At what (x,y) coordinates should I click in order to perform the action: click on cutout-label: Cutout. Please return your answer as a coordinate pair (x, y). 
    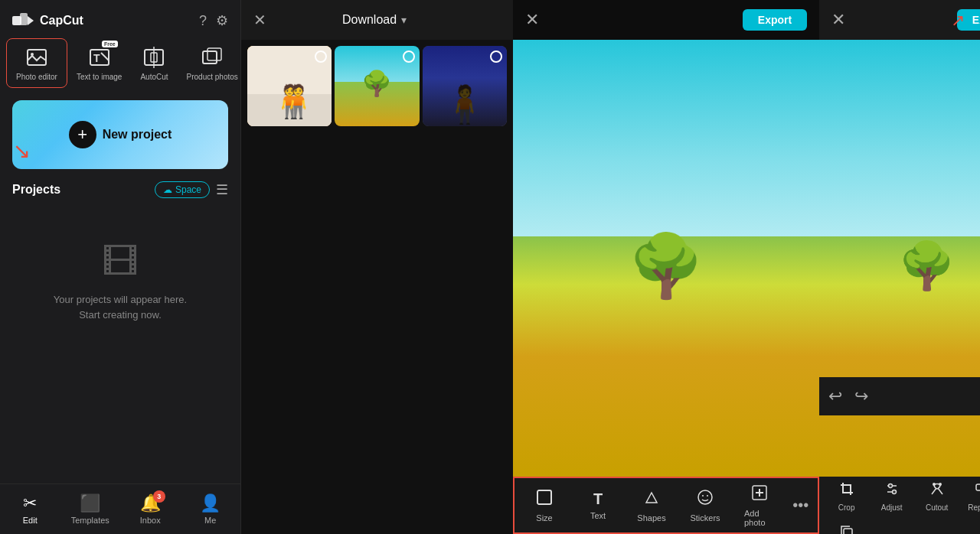
    Looking at the image, I should click on (937, 508).